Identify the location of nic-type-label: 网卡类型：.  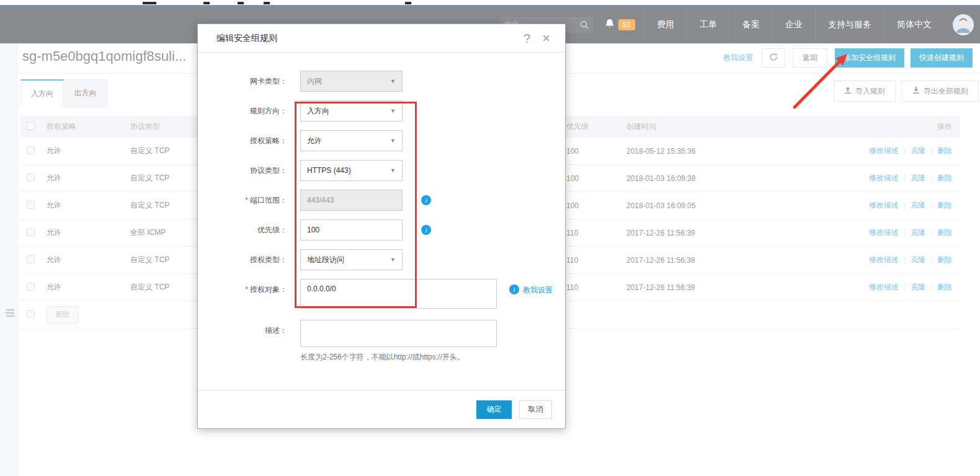
(243, 81).